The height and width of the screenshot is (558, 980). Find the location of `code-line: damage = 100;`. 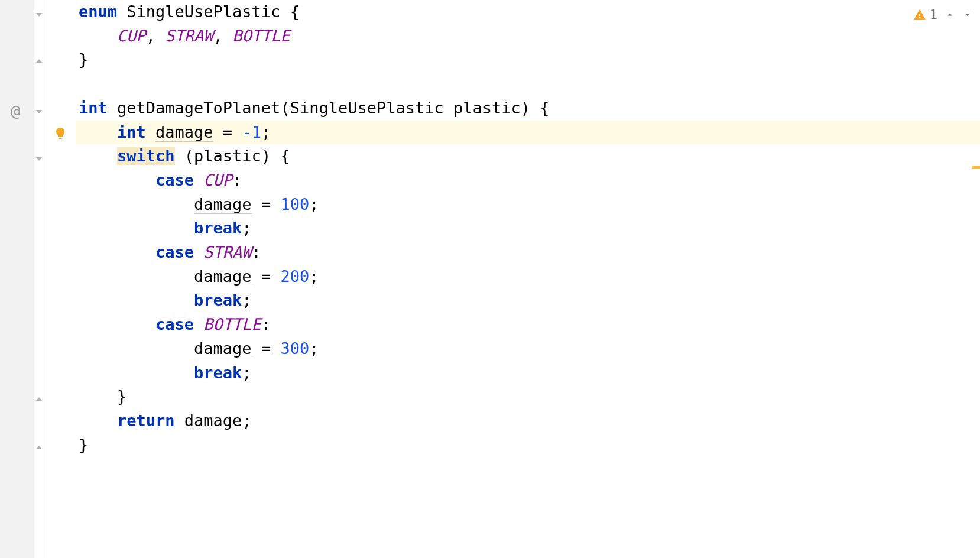

code-line: damage = 100; is located at coordinates (528, 205).